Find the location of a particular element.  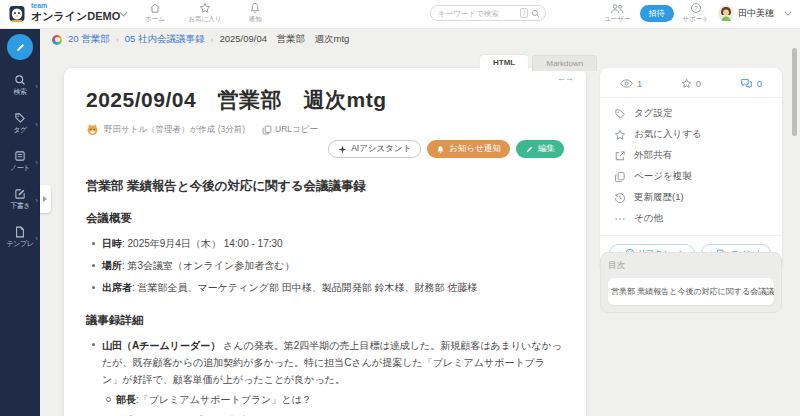

view-tabs: HTML Markdown is located at coordinates (538, 63).